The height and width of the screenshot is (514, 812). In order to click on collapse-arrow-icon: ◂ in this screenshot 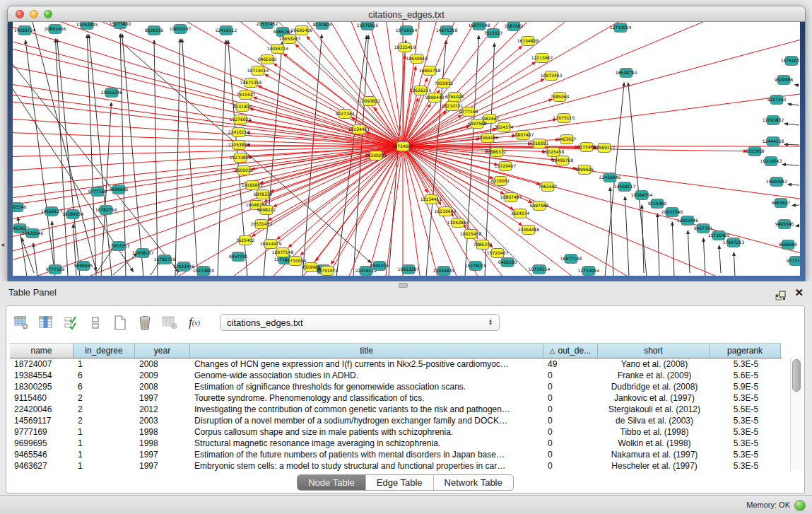, I will do `click(3, 245)`.